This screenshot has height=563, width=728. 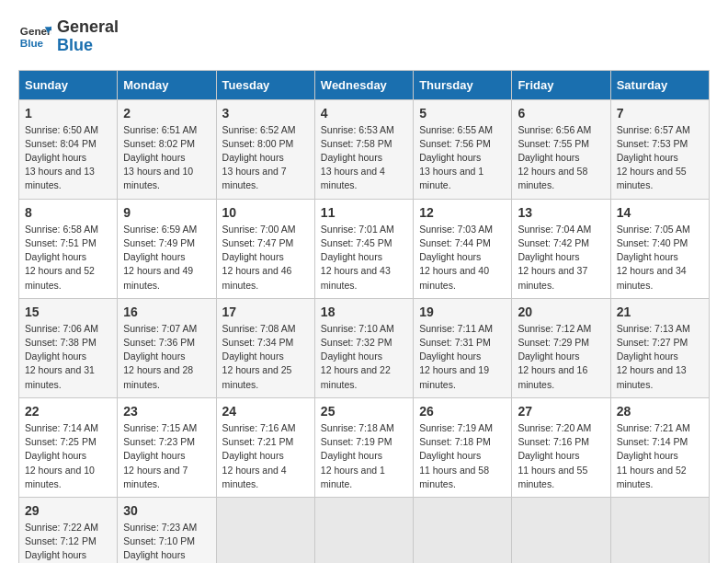 I want to click on logo: General Blue General Blue, so click(x=68, y=37).